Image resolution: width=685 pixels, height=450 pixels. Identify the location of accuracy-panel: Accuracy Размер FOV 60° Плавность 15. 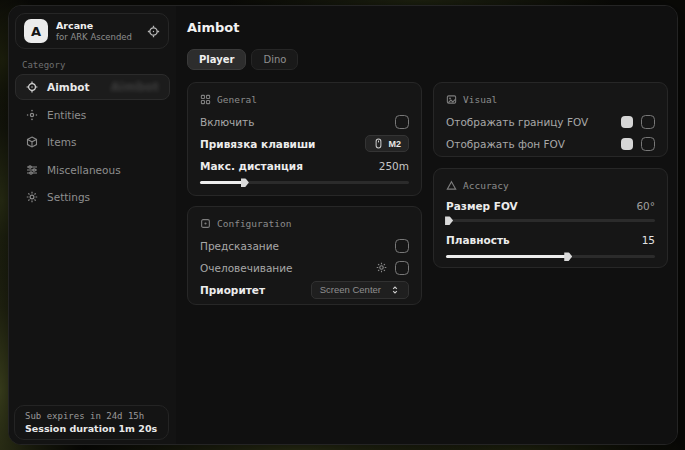
(550, 218).